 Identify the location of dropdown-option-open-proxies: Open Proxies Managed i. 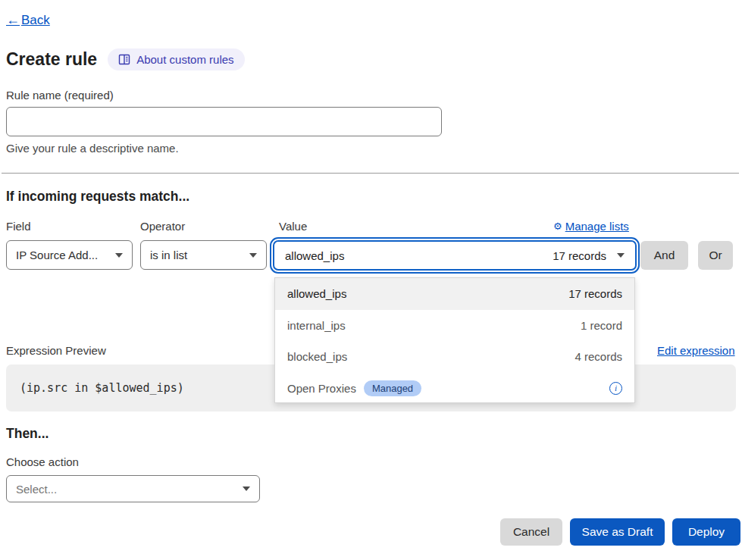
(455, 389).